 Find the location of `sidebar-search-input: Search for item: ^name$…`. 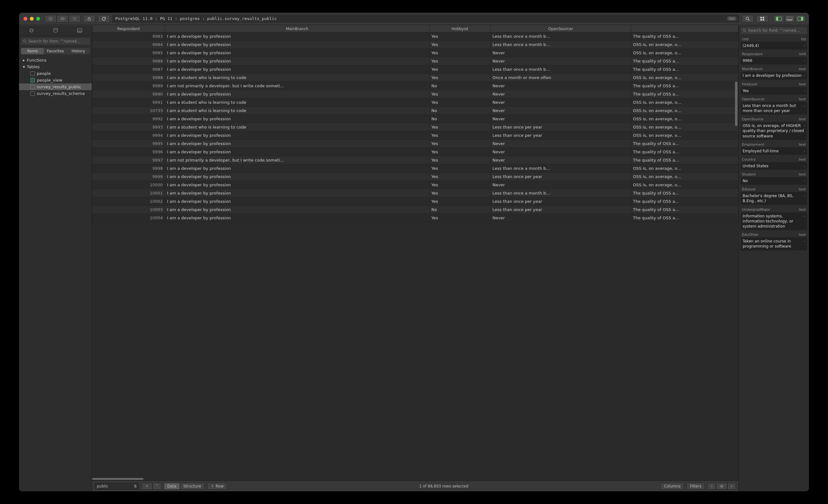

sidebar-search-input: Search for item: ^name$… is located at coordinates (55, 41).